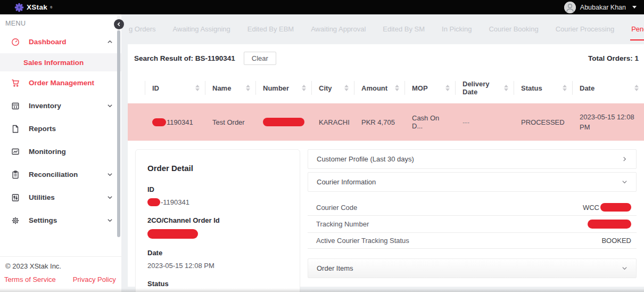 Image resolution: width=644 pixels, height=292 pixels. I want to click on privacy-policy-link: Privacy Policy, so click(95, 279).